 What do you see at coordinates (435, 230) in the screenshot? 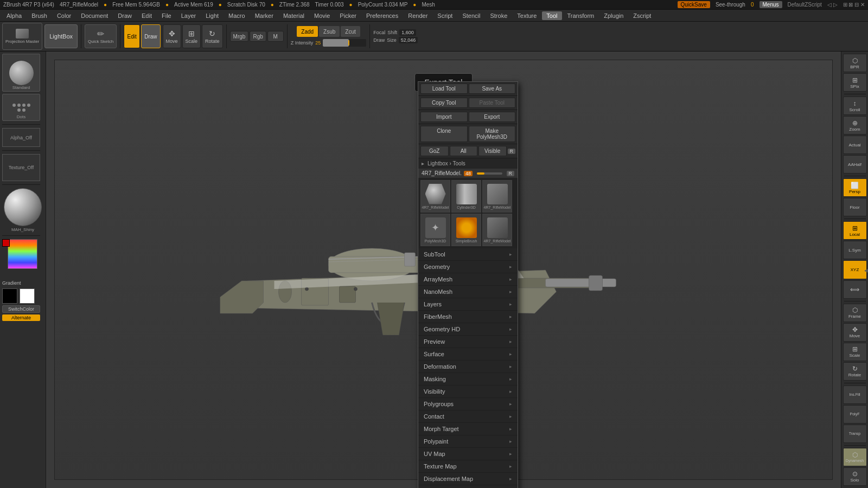
I see `thumb-polymesh3d: ✦ PolyMesh3D` at bounding box center [435, 230].